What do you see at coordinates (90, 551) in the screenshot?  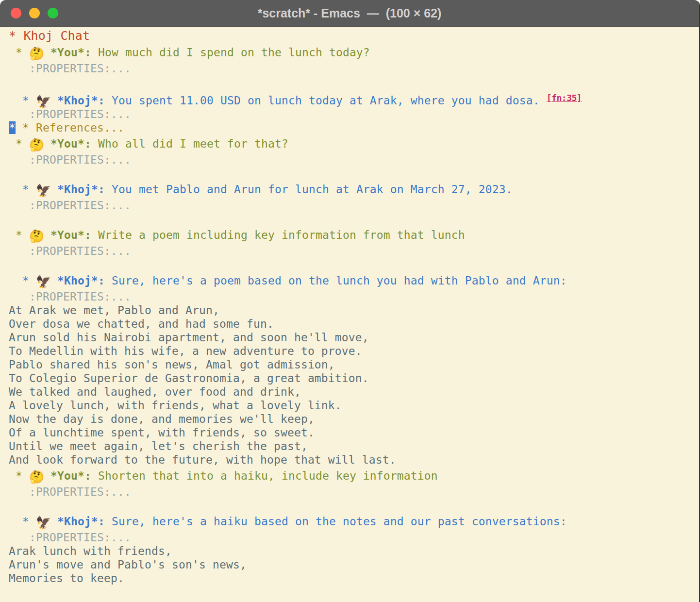 I see `text-segment: Arak lunch with friends,` at bounding box center [90, 551].